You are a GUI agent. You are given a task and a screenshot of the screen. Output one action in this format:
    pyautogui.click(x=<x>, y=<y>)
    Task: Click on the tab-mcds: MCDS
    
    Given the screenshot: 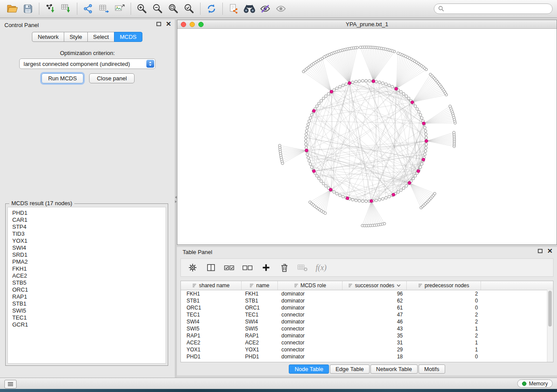 What is the action you would take?
    pyautogui.click(x=128, y=37)
    